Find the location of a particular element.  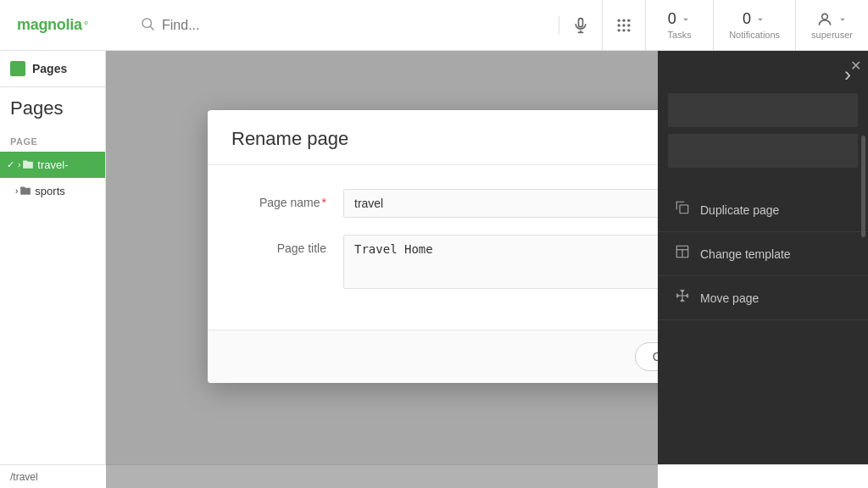

user-menu-button: superuser is located at coordinates (832, 25).